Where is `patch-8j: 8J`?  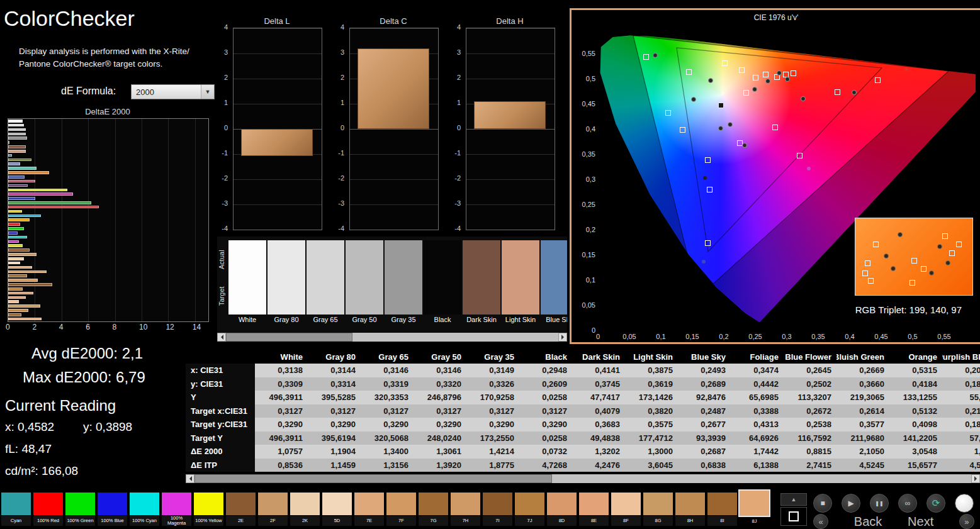
patch-8j: 8J is located at coordinates (754, 510).